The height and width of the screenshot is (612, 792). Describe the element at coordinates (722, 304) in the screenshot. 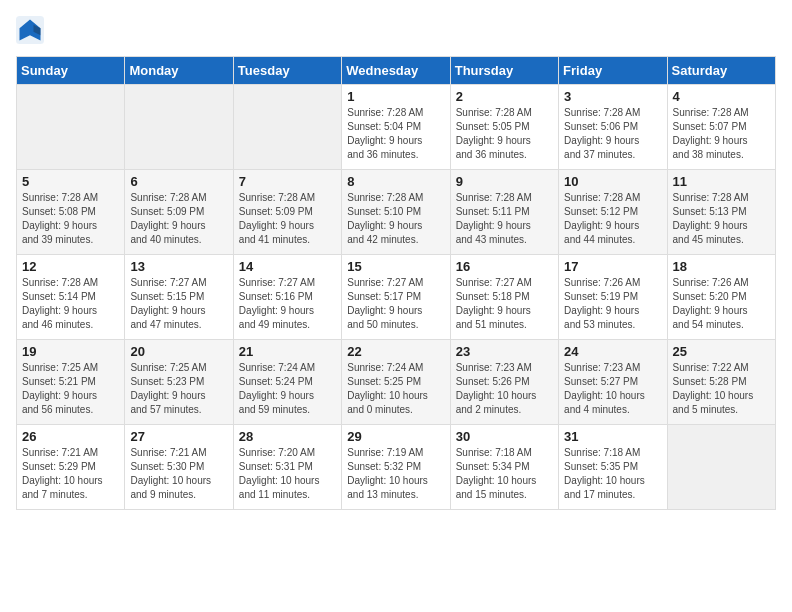

I see `day-info: Sunrise: 7:26 AM Sunset: 5:20 PM Dayligh…` at that location.